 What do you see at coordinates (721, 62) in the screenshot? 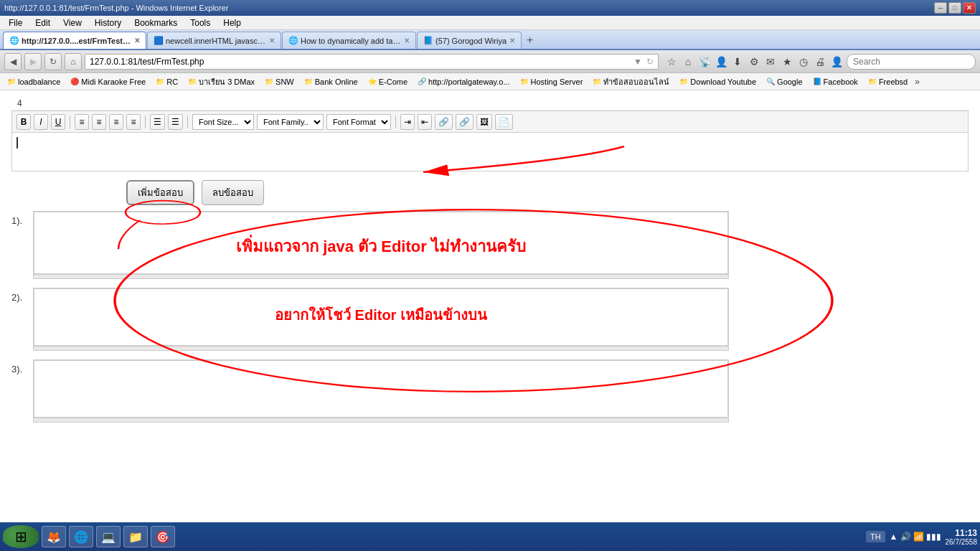
I see `user-icon: 👤` at bounding box center [721, 62].